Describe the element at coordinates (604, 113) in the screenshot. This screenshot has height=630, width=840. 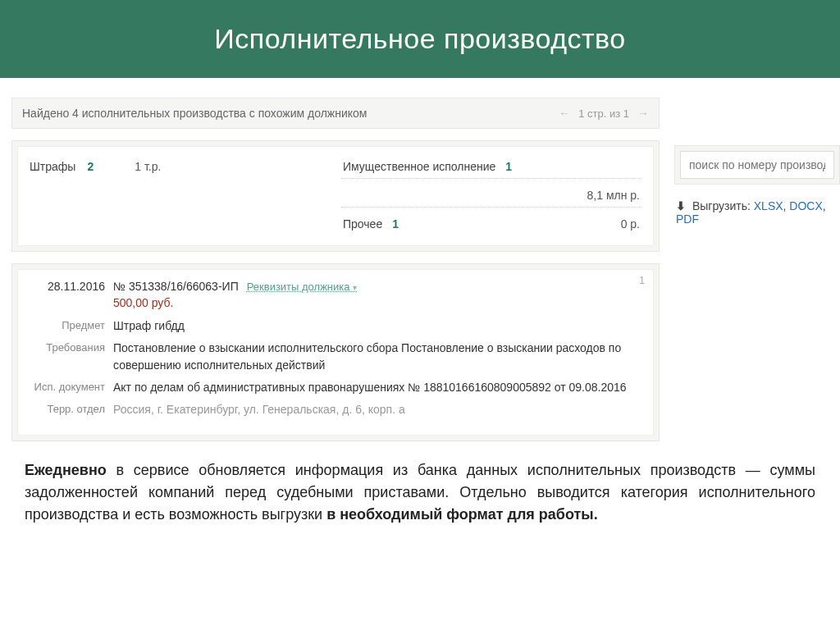
I see `pager: ← 1 стр. из 1 →` at that location.